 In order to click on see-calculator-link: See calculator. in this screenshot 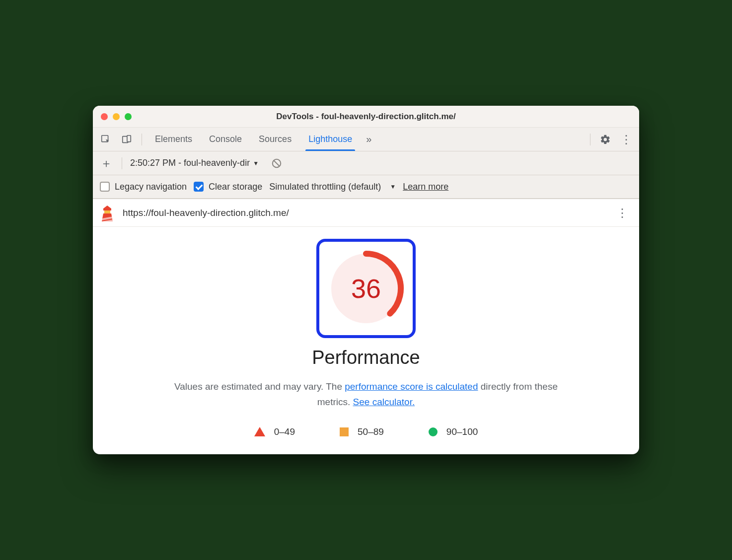, I will do `click(384, 402)`.